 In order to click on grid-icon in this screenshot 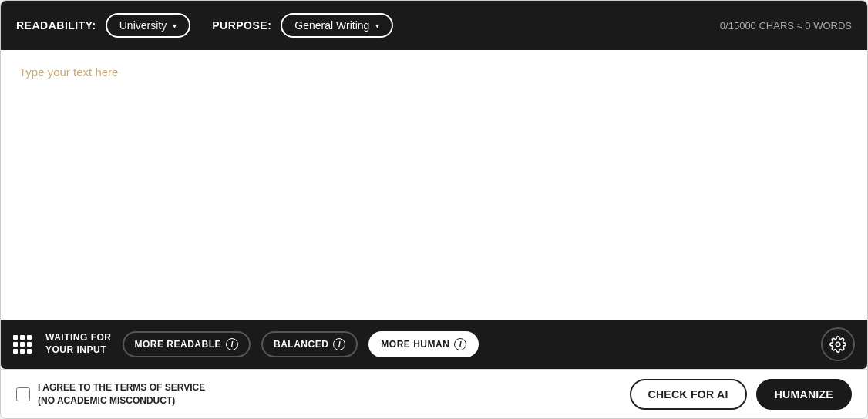, I will do `click(22, 344)`.